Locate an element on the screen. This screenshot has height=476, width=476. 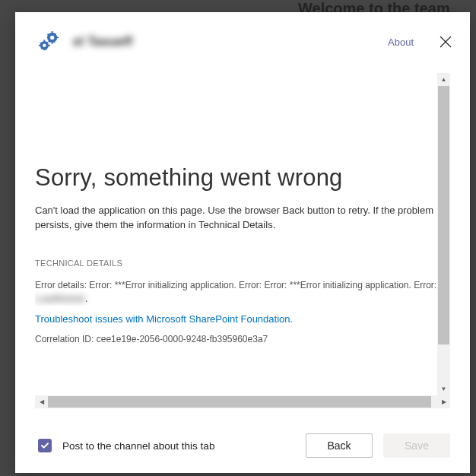
technical-details-text: Error details: Error: ***Error initializ… is located at coordinates (236, 292).